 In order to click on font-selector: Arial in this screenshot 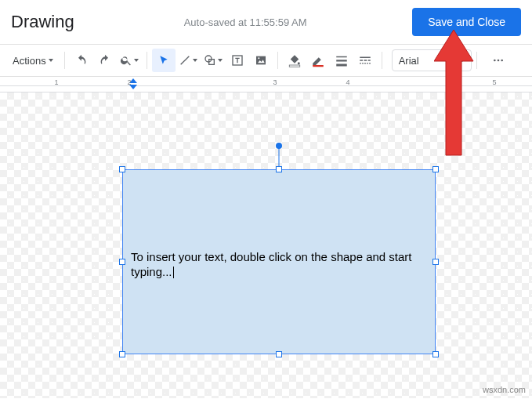, I will do `click(432, 60)`.